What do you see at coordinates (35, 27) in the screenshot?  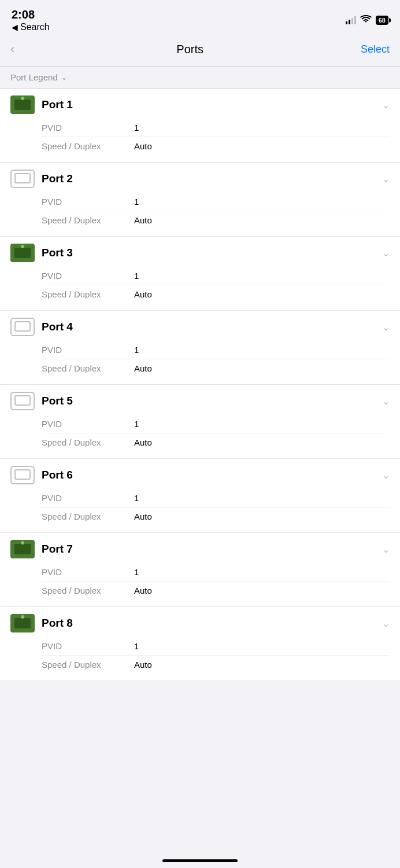 I see `status-back-label: Search` at bounding box center [35, 27].